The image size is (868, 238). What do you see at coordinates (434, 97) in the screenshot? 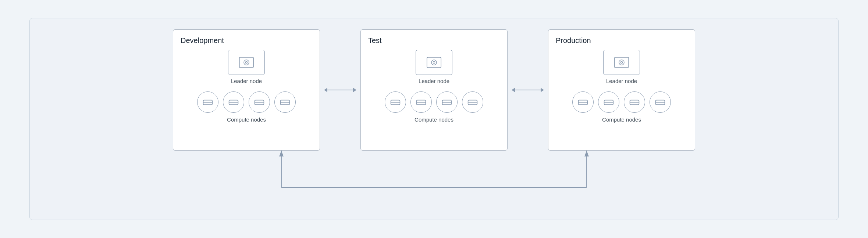
I see `test-inner: Leader node` at bounding box center [434, 97].